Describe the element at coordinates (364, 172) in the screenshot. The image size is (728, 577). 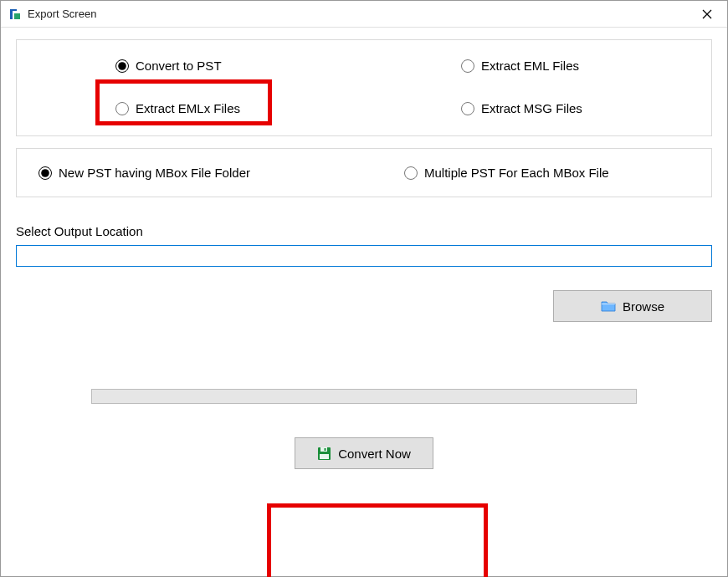
I see `pst-option-group: New PST having MBox File Folder Multiple…` at that location.